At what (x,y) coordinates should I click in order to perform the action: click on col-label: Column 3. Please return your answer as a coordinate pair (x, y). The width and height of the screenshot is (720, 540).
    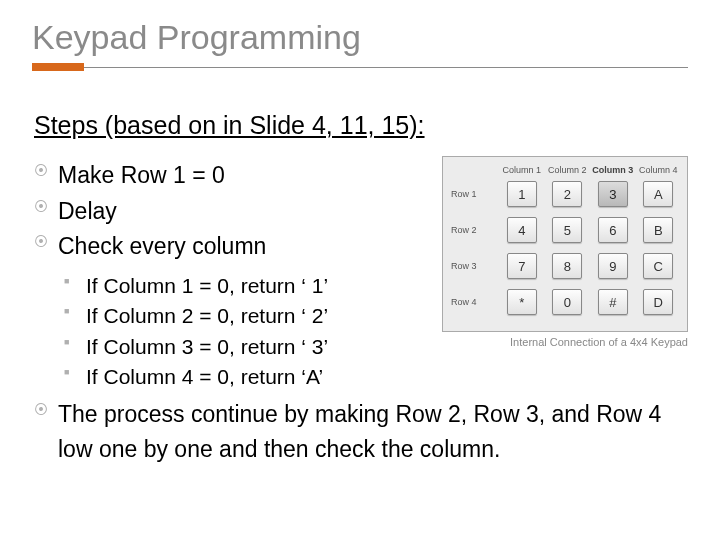
    Looking at the image, I should click on (613, 170).